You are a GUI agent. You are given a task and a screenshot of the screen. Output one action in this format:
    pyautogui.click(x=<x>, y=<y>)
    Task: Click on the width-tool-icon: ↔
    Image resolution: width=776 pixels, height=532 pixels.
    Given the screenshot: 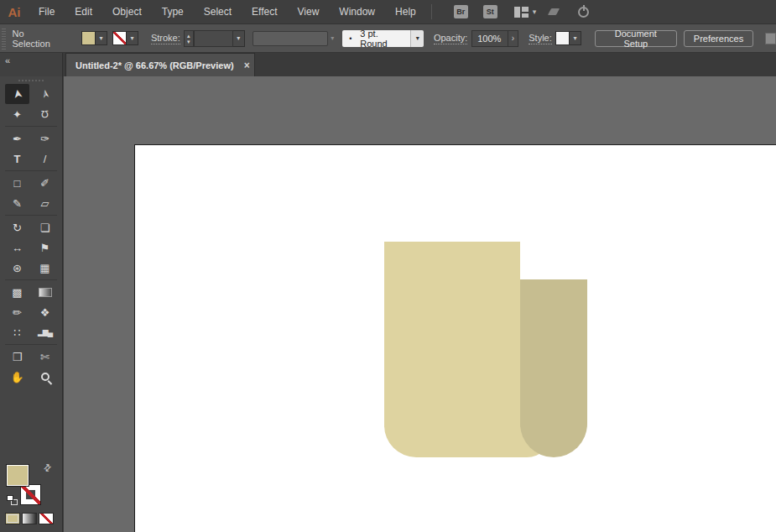 What is the action you would take?
    pyautogui.click(x=17, y=248)
    